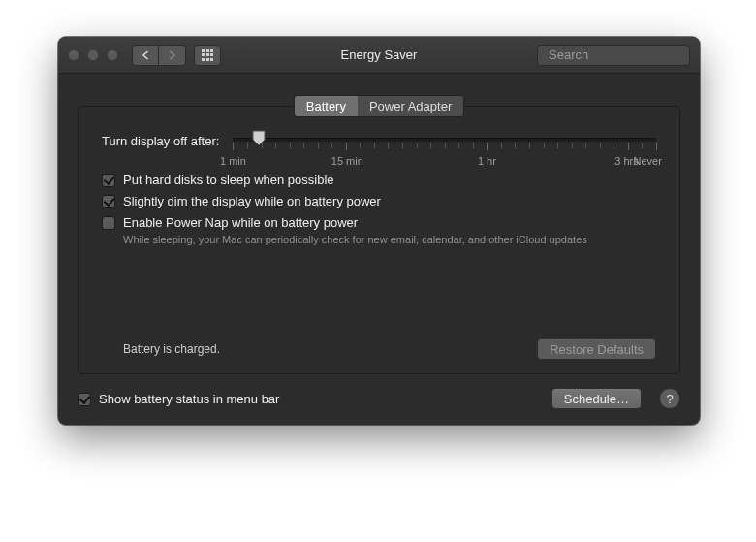  Describe the element at coordinates (112, 55) in the screenshot. I see `zoom-window-button` at that location.